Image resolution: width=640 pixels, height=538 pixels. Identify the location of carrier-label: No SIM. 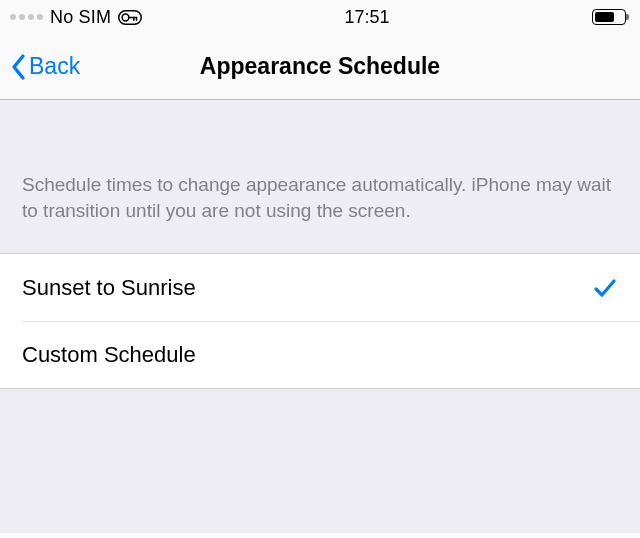
(80, 18).